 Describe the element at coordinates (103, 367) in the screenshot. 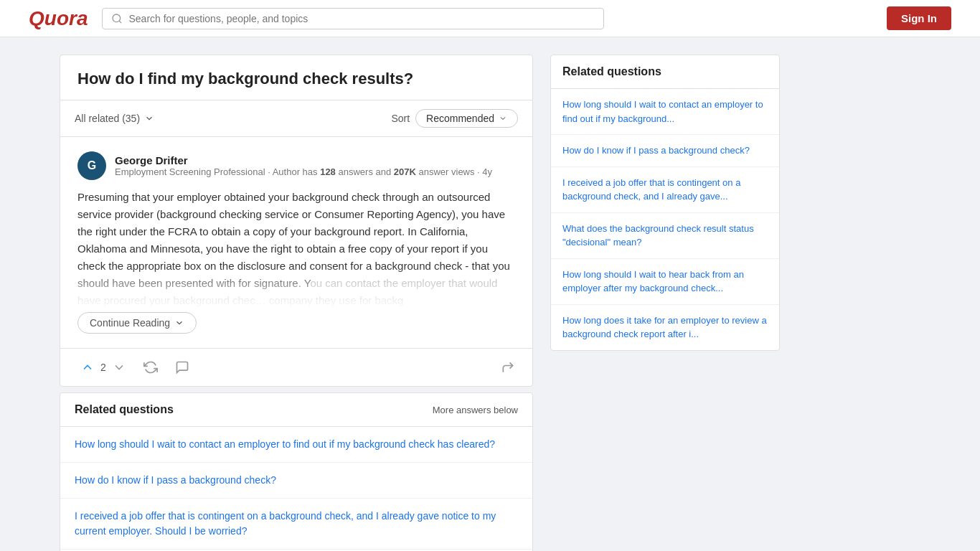

I see `vote-group: 2` at that location.